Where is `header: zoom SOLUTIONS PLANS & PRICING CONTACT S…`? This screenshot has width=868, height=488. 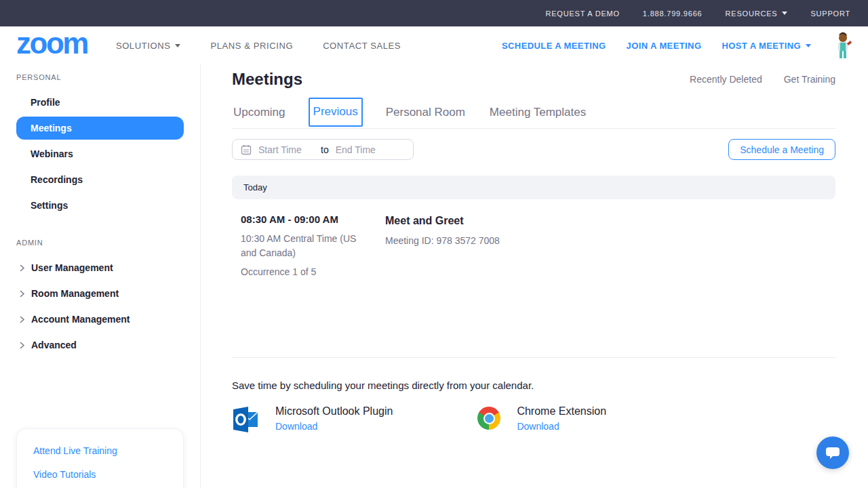 header: zoom SOLUTIONS PLANS & PRICING CONTACT S… is located at coordinates (434, 45).